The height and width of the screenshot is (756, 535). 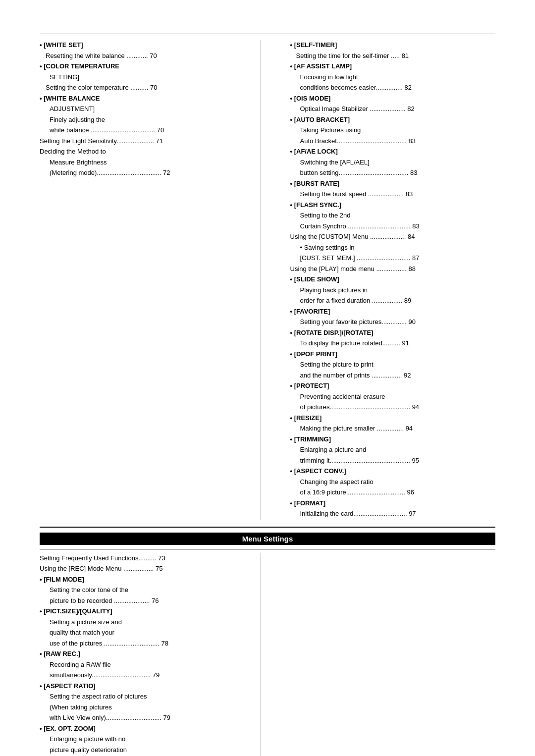 What do you see at coordinates (393, 226) in the screenshot?
I see `list-item: Curtain Synchro.........................…` at bounding box center [393, 226].